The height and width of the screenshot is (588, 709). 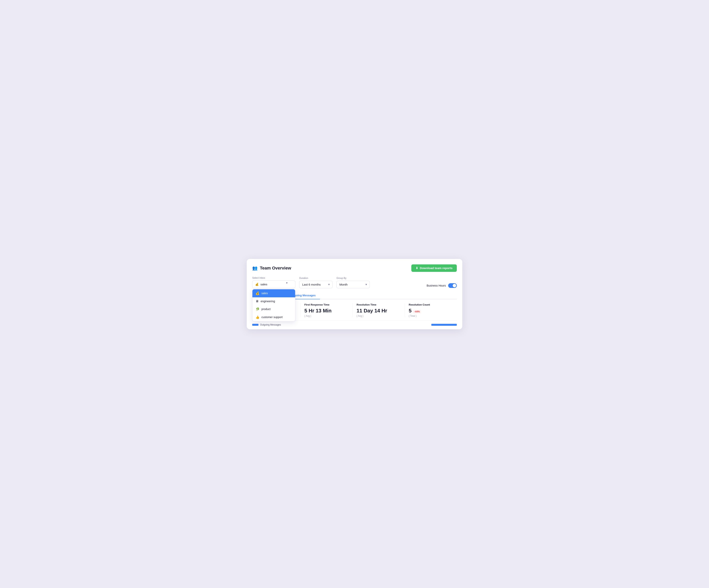 I want to click on inbox-control-group: Select Inbox 💰 sales ▼ 💰 sales, so click(x=274, y=282).